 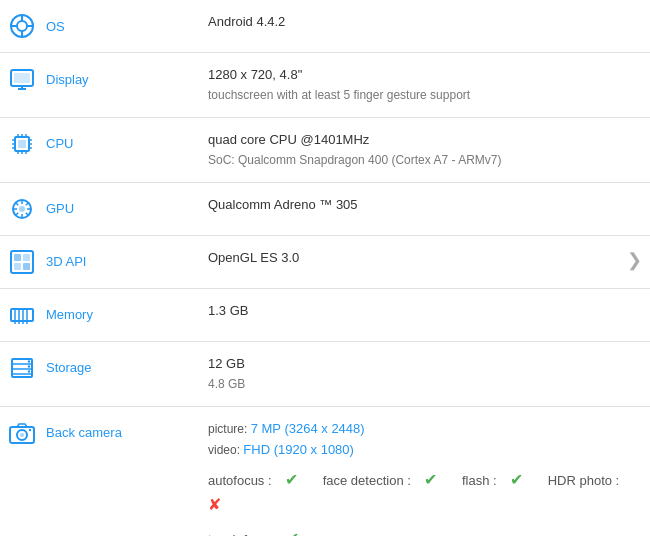 What do you see at coordinates (325, 262) in the screenshot?
I see `table-row: 3D API OpenGL ES 3.0 ❯` at bounding box center [325, 262].